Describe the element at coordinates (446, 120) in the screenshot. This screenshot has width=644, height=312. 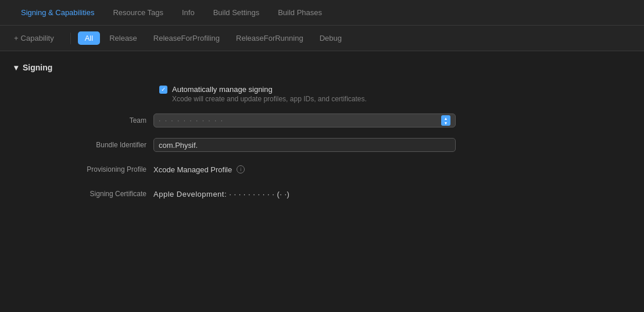
I see `team-stepper: ▲ ▼` at that location.